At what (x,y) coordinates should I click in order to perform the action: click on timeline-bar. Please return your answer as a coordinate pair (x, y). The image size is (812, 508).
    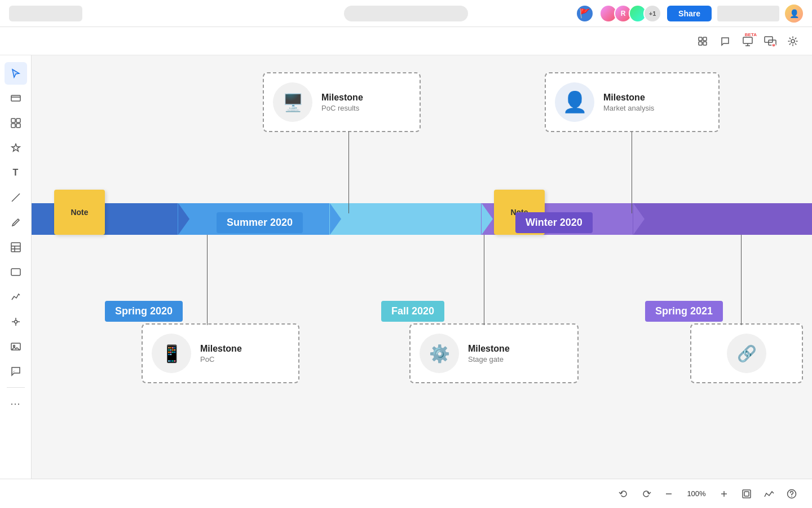
    Looking at the image, I should click on (422, 219).